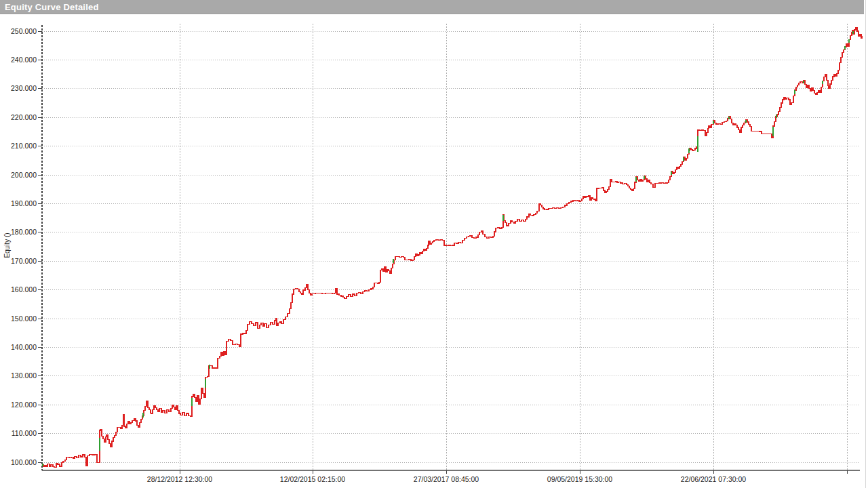  Describe the element at coordinates (313, 479) in the screenshot. I see `x-tick-label: 12/02/2015 02:15:00` at that location.